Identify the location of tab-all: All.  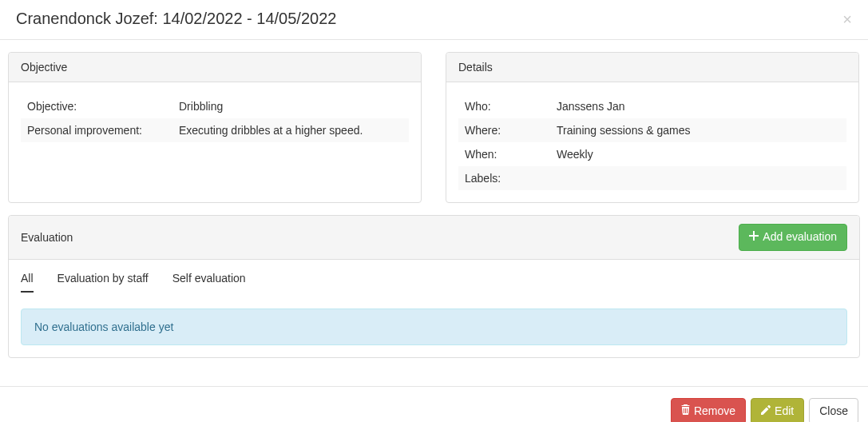
(27, 282).